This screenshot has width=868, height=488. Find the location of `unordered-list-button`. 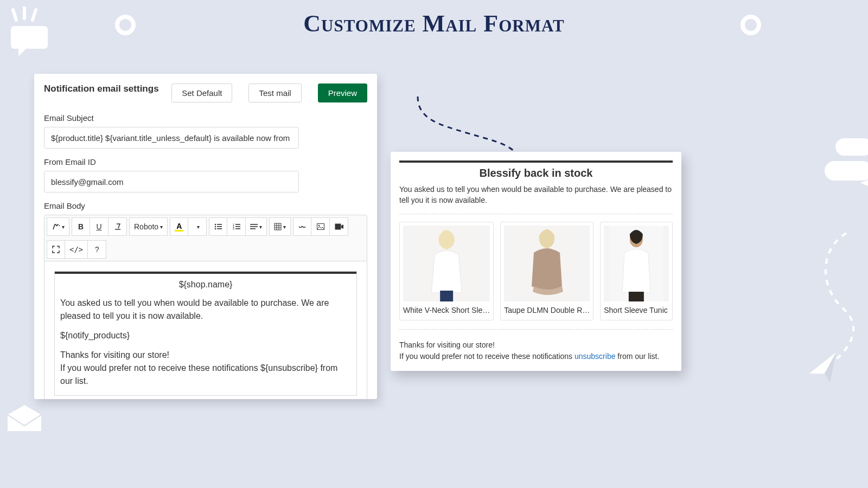

unordered-list-button is located at coordinates (218, 227).